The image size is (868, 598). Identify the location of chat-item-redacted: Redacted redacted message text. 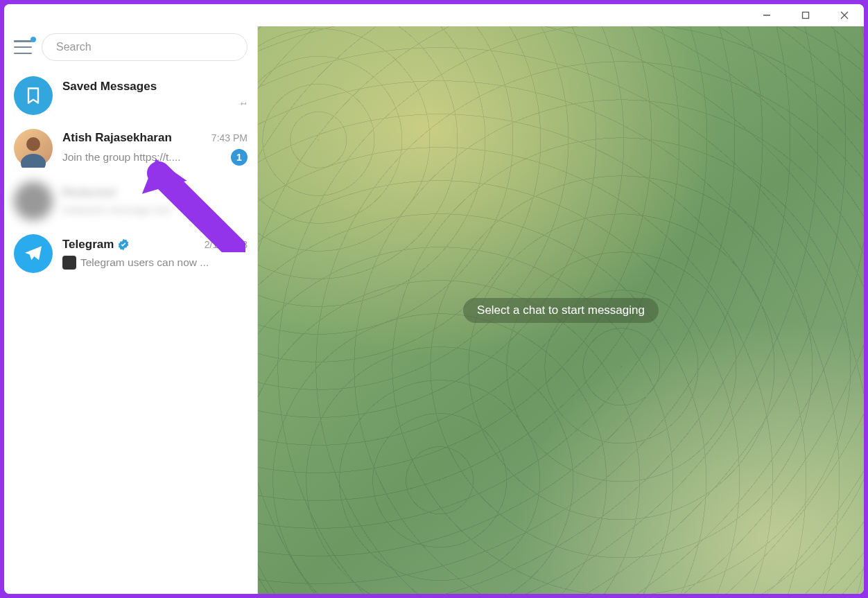
(130, 201).